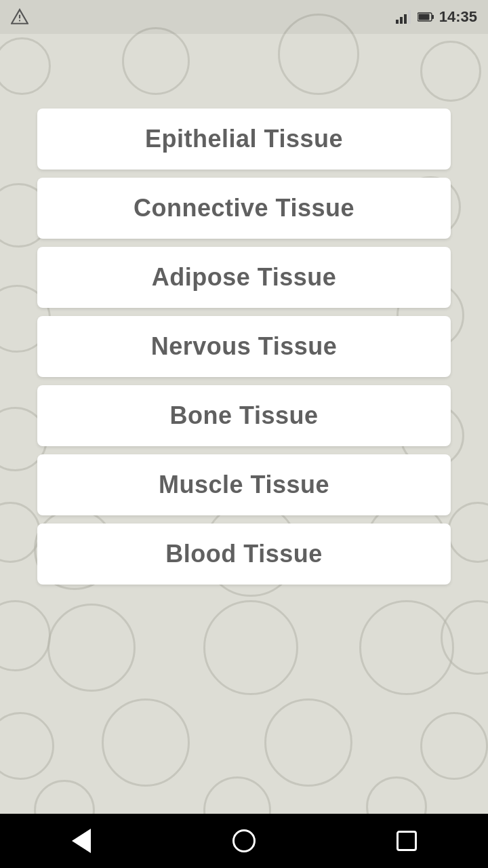 The height and width of the screenshot is (868, 488). I want to click on epithelial-tissue-btn: Epithelial Tissue, so click(244, 139).